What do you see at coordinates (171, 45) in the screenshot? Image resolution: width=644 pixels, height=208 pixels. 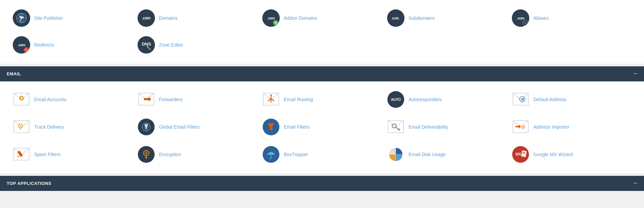 I see `zone-editor-label: Zone Editor` at bounding box center [171, 45].